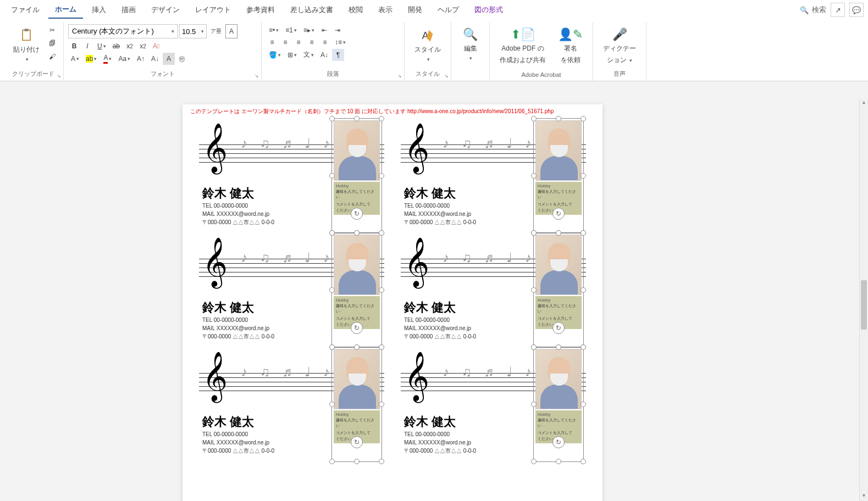 This screenshot has height=501, width=868. Describe the element at coordinates (864, 497) in the screenshot. I see `scroll-down-icon: ▾` at that location.